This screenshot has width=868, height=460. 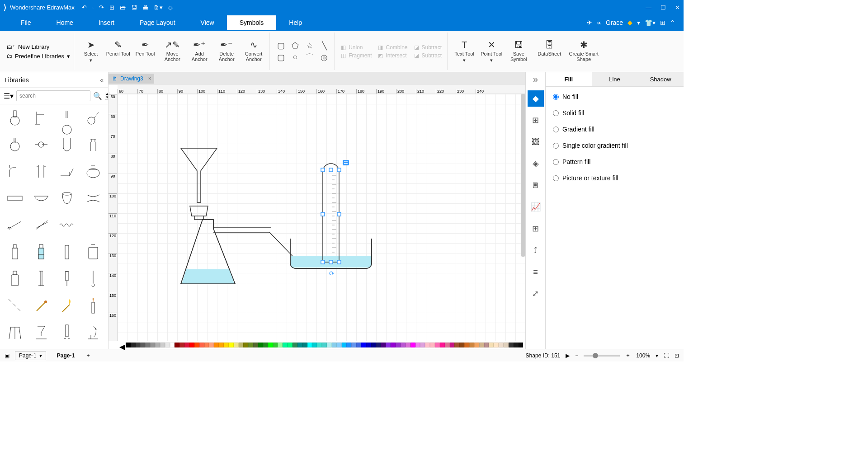 What do you see at coordinates (7, 356) in the screenshot?
I see `layout-view-icon: ▣` at bounding box center [7, 356].